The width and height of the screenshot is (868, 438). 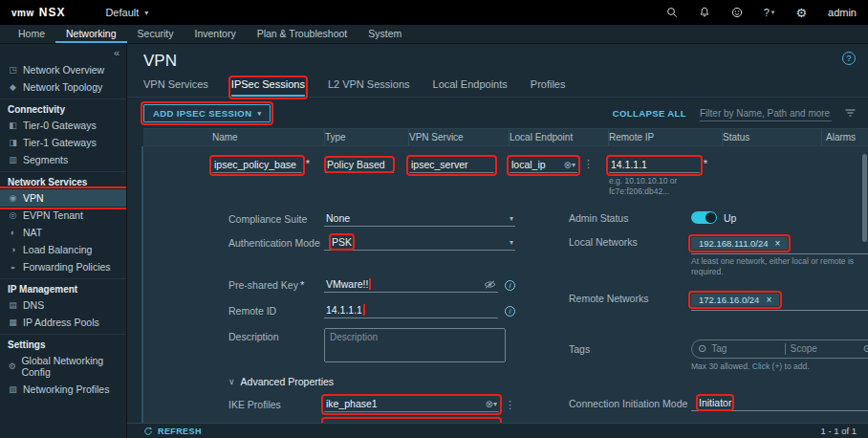 What do you see at coordinates (13, 267) in the screenshot?
I see `forwarding-policies-icon: ◒` at bounding box center [13, 267].